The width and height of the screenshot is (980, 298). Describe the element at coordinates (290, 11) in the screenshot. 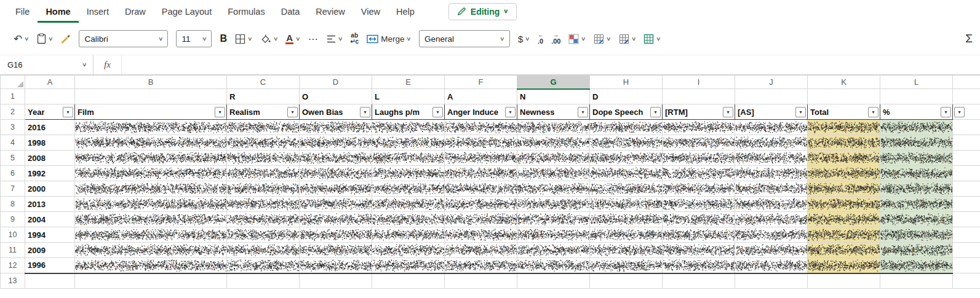

I see `menu-data: Data` at that location.